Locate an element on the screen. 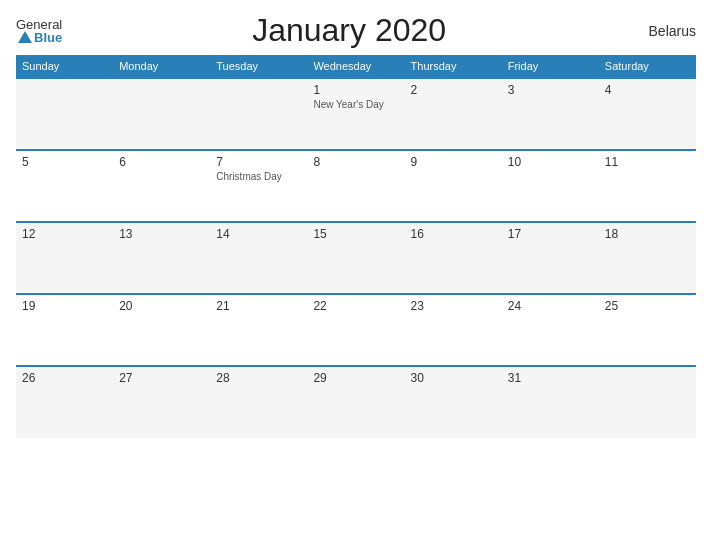 The width and height of the screenshot is (712, 550). day-number: 1 is located at coordinates (356, 90).